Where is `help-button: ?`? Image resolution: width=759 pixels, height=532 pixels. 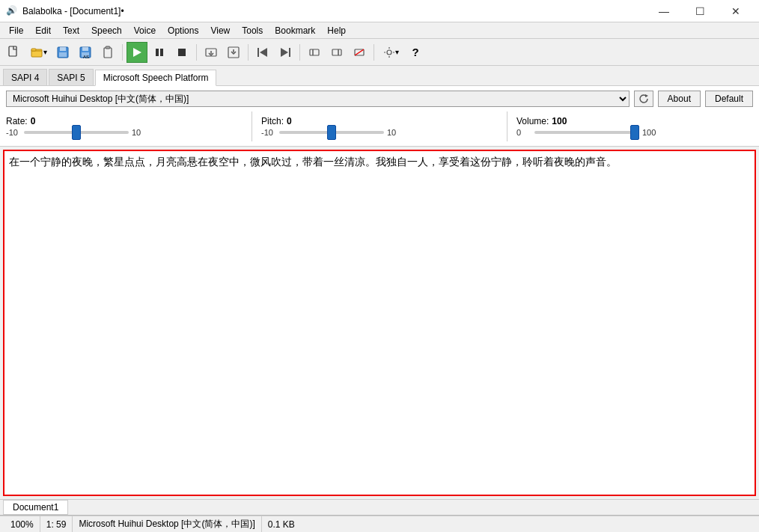
help-button: ? is located at coordinates (415, 52).